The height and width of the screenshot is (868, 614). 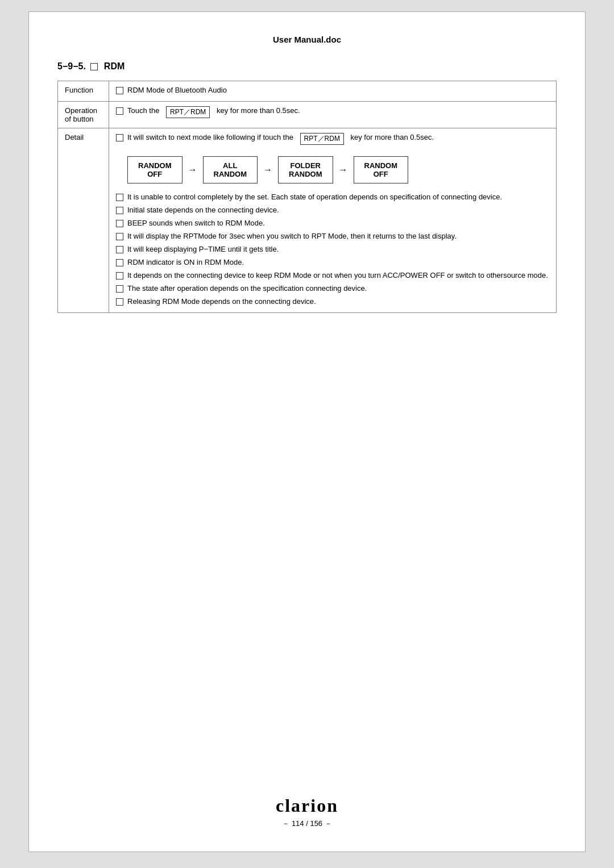 What do you see at coordinates (196, 223) in the screenshot?
I see `detail-item-2-text: BEEP sounds when switch to RDM Mode.` at bounding box center [196, 223].